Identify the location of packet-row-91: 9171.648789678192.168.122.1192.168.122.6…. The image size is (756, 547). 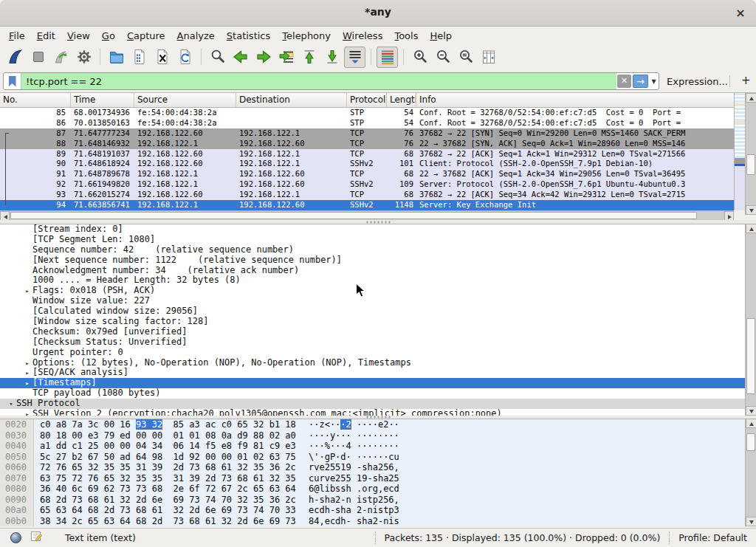
(367, 174).